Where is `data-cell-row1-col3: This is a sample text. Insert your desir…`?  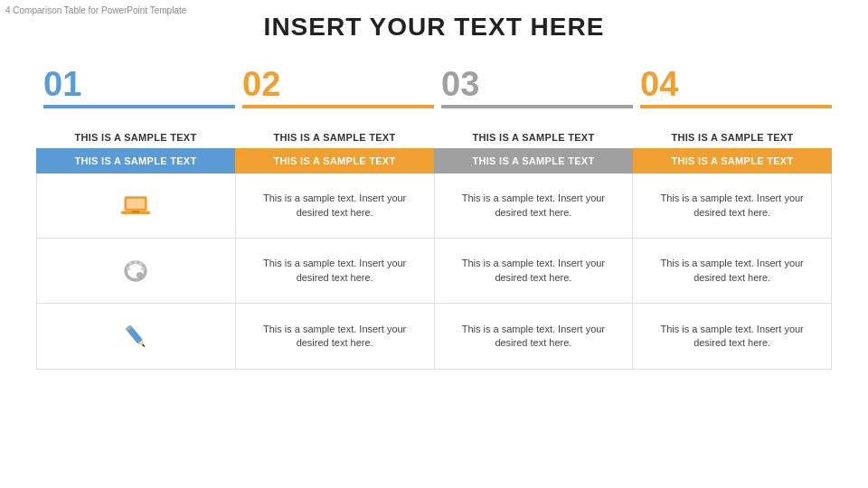 data-cell-row1-col3: This is a sample text. Insert your desir… is located at coordinates (534, 206).